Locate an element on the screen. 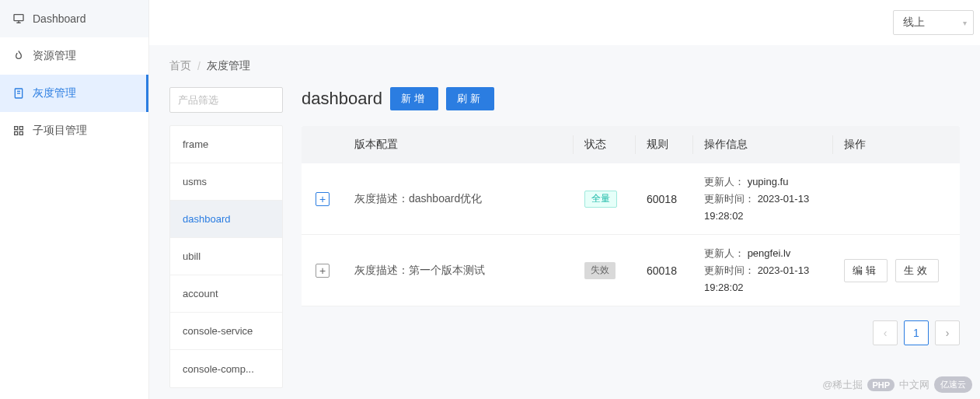 This screenshot has height=399, width=980. table-row: + 灰度描述：dashboard优化 全量 60018 更新人： yuping.… is located at coordinates (631, 199).